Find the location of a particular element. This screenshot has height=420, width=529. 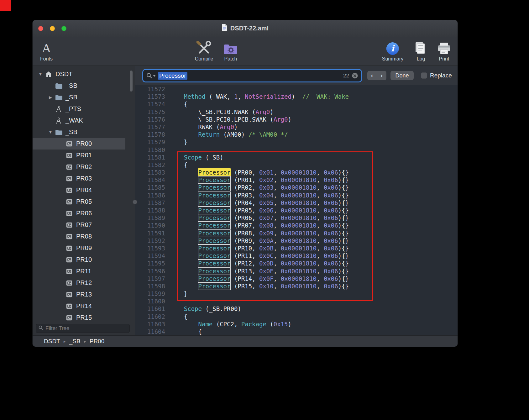

line-number: 11592 is located at coordinates (150, 241).